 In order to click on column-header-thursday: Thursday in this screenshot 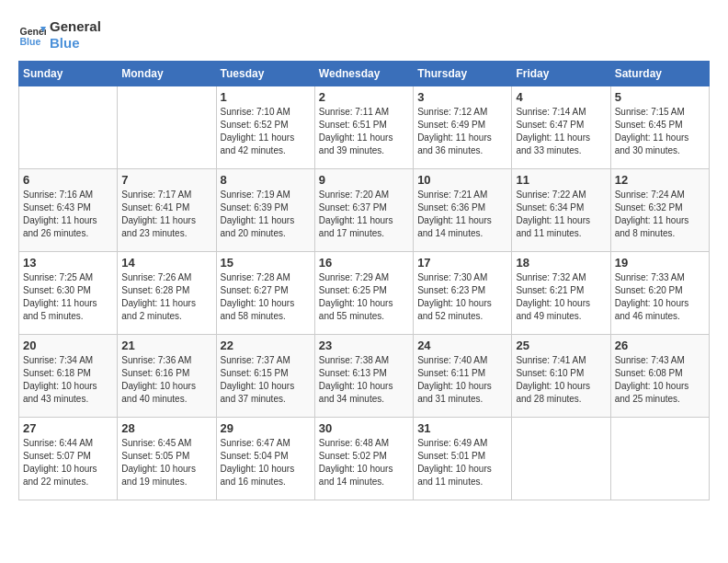, I will do `click(463, 74)`.